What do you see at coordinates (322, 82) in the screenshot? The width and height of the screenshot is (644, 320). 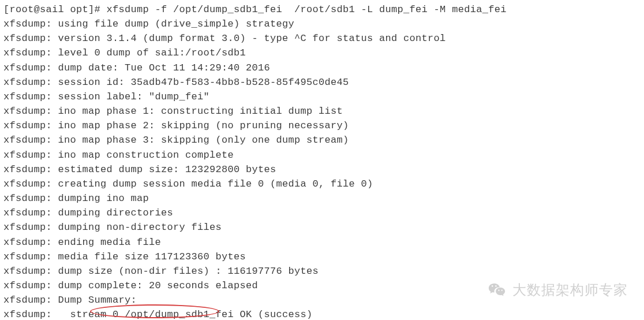 I see `terminal-line: xfsdump: session id: 35adb47b-f583-4bb8-…` at bounding box center [322, 82].